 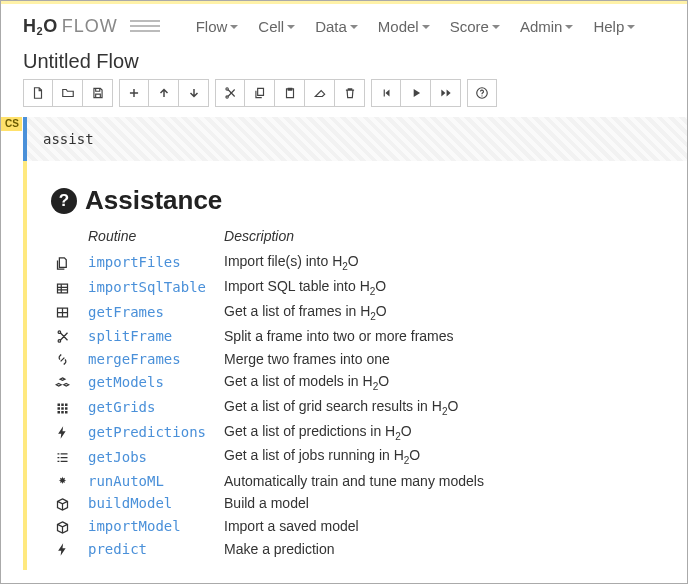 What do you see at coordinates (156, 504) in the screenshot?
I see `routine-buildModel: buildModel` at bounding box center [156, 504].